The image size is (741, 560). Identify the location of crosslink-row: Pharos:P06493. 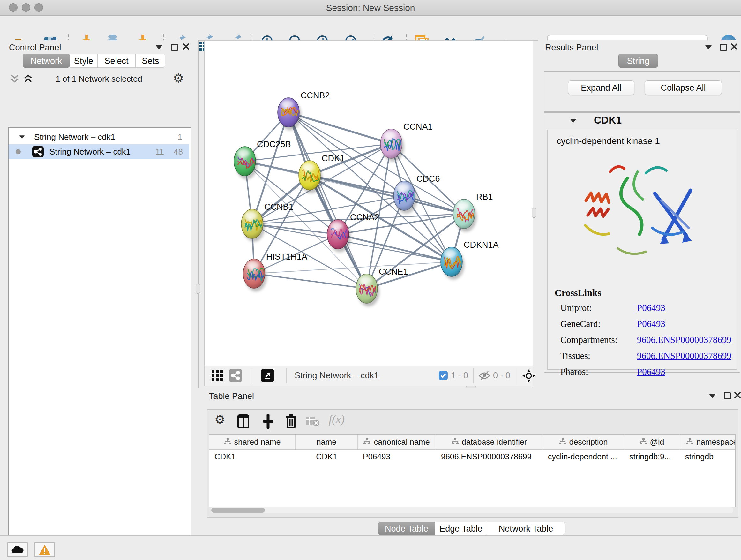
(647, 372).